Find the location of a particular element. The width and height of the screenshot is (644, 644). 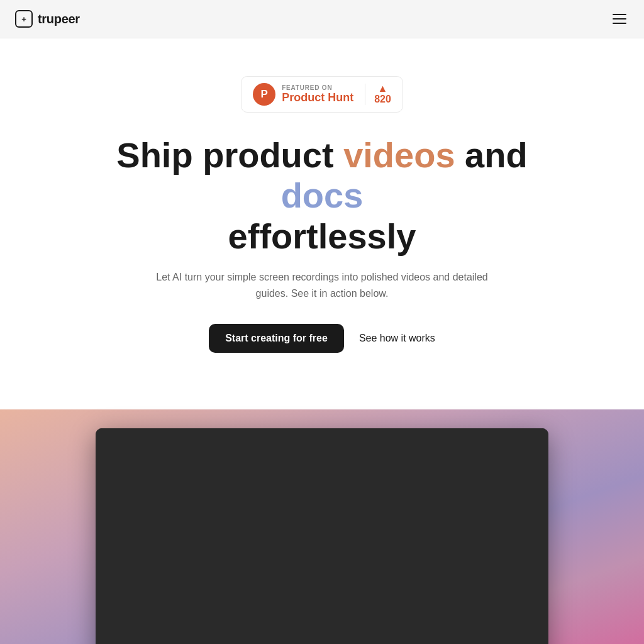

start-creating-button: Start creating for free is located at coordinates (277, 338).